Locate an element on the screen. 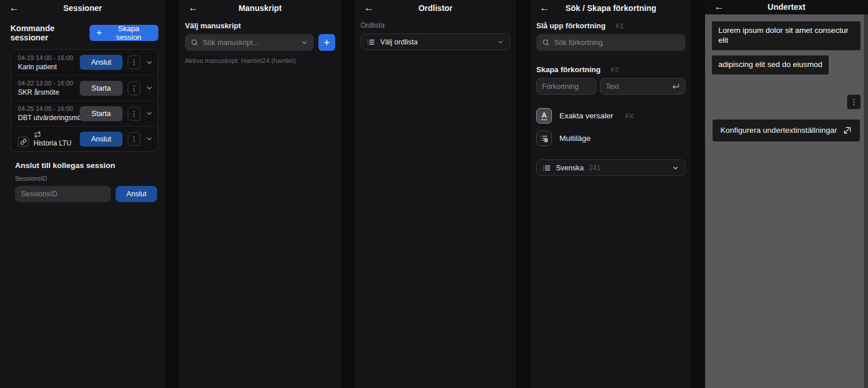  create-shortcut-hint: F2 is located at coordinates (615, 70).